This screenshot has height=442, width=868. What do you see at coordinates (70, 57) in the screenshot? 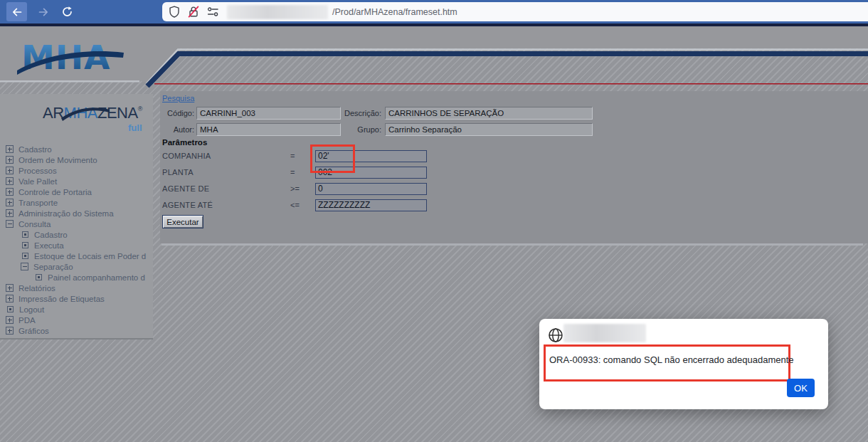
I see `mha-logo: MHA` at bounding box center [70, 57].